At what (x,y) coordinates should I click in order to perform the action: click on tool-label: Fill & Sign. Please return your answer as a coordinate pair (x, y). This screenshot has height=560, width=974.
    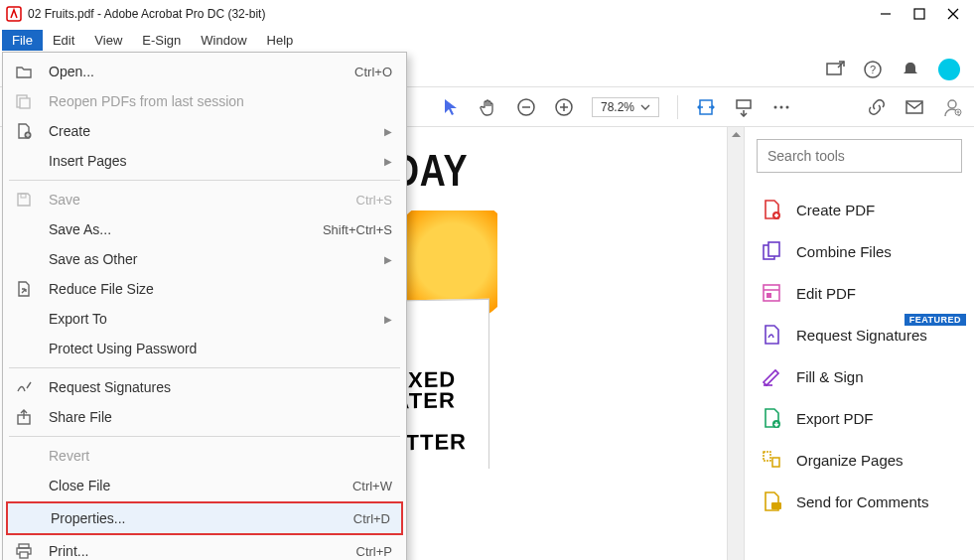
    Looking at the image, I should click on (830, 377).